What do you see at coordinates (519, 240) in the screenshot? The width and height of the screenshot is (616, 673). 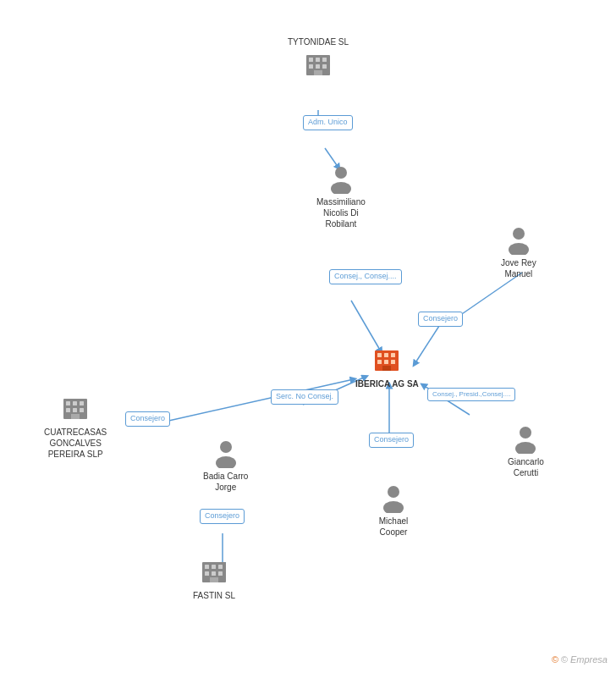 I see `jove-person-icon` at bounding box center [519, 240].